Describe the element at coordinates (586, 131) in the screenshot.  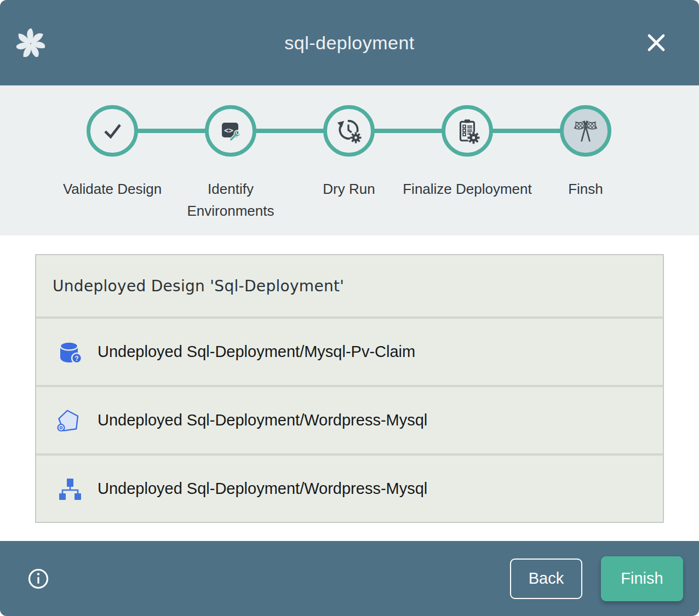
I see `step-finish` at that location.